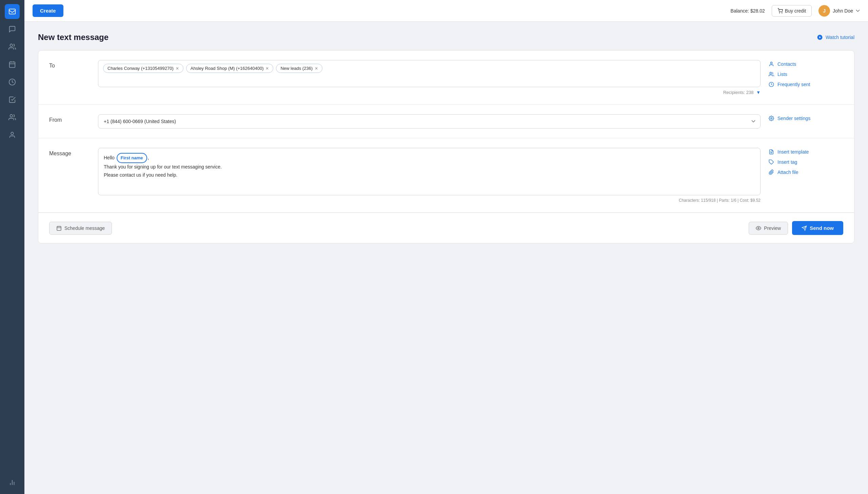 Image resolution: width=868 pixels, height=494 pixels. What do you see at coordinates (794, 84) in the screenshot?
I see `frequently-sent-label: Frequently sent` at bounding box center [794, 84].